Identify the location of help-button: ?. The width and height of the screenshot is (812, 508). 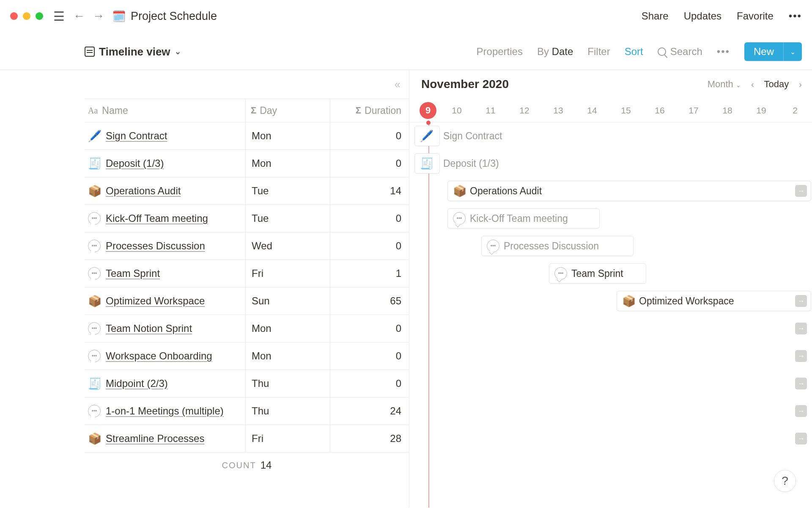
(785, 481).